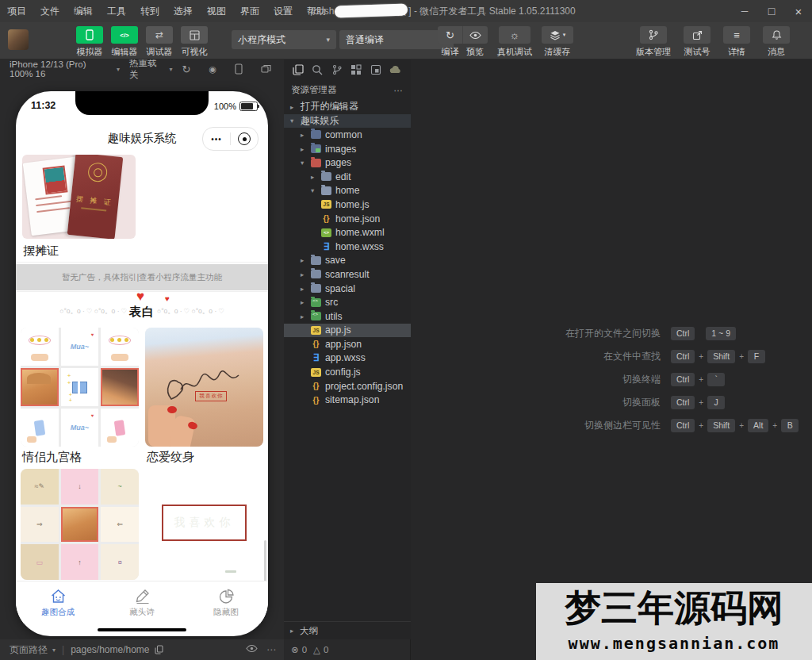 The width and height of the screenshot is (812, 660). Describe the element at coordinates (347, 232) in the screenshot. I see `tree-item-home.wxml: <>home.wxml` at that location.